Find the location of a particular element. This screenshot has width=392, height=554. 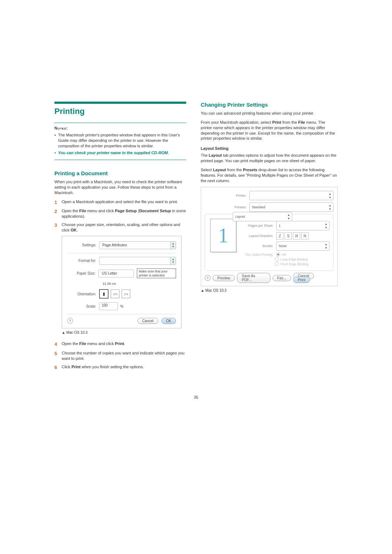

layout-para2: Select Layout from the Presets drop-down… is located at coordinates (269, 176).